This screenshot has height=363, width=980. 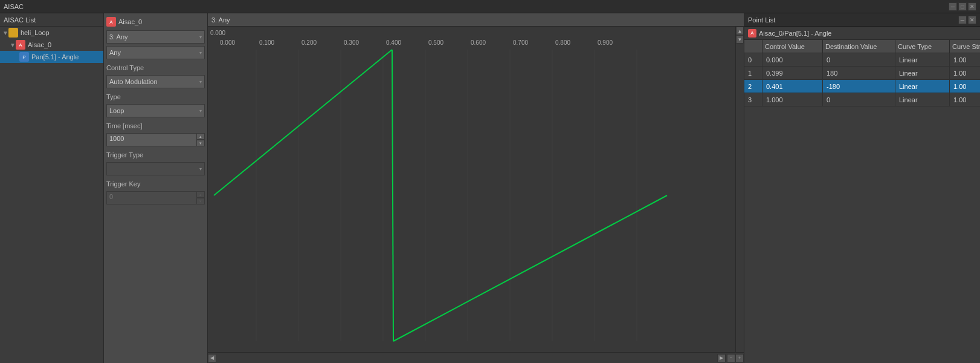 I want to click on row-2-dest-value: -180, so click(x=859, y=86).